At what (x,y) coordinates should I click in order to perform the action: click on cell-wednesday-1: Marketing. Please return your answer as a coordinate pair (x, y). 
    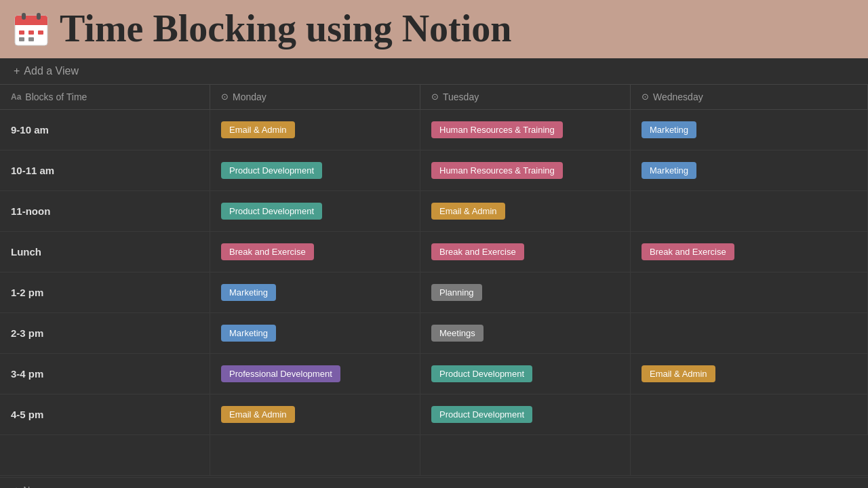
    Looking at the image, I should click on (749, 171).